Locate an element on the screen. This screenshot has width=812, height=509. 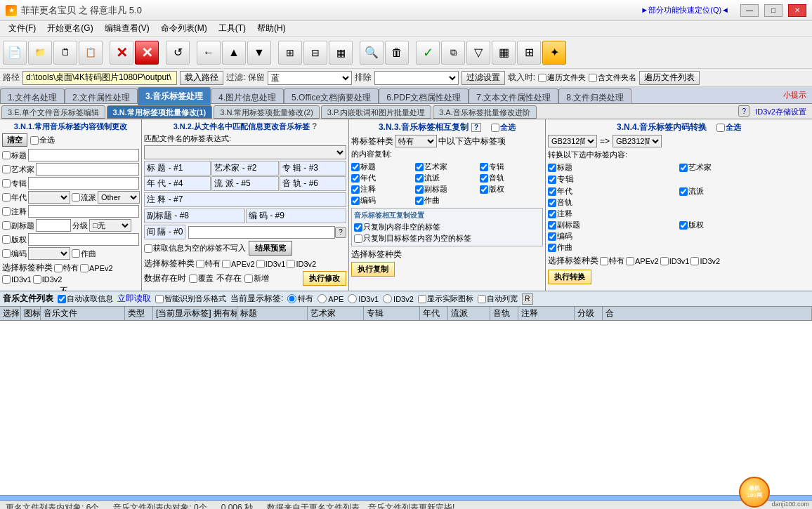
from-codec-select: GB2312简体 is located at coordinates (572, 141).